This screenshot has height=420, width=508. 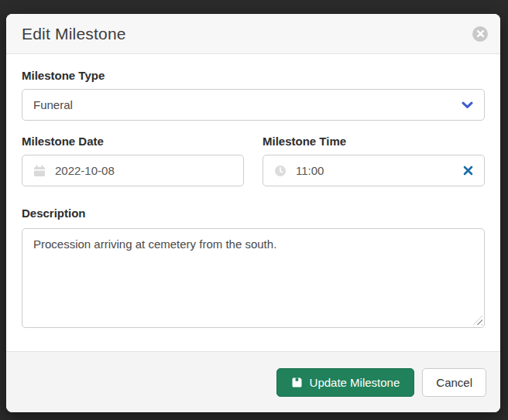 What do you see at coordinates (39, 171) in the screenshot?
I see `calendar-icon` at bounding box center [39, 171].